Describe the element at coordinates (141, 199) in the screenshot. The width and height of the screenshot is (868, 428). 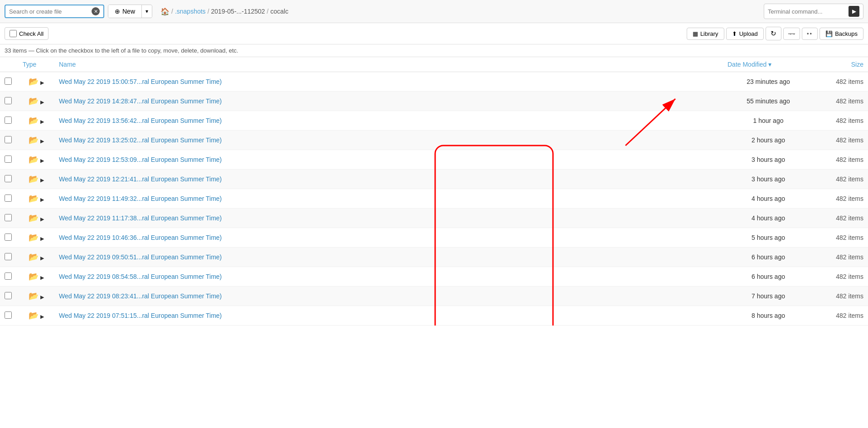
I see `file-name-link: Wed May 22 2019 11:49:32...ral European …` at that location.